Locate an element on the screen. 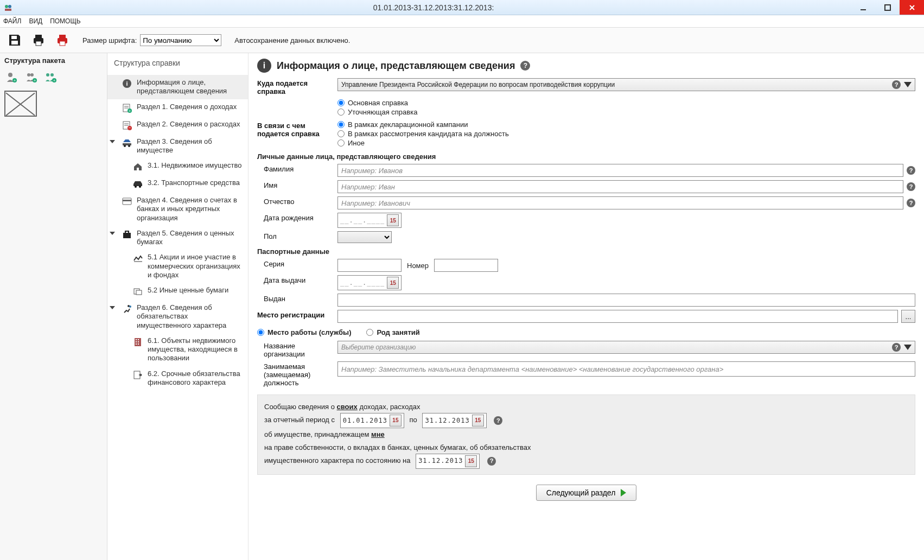 The width and height of the screenshot is (924, 560). nav-item-section6-1: 6.1. Объекты недвижимого имущества, нахо… is located at coordinates (178, 349).